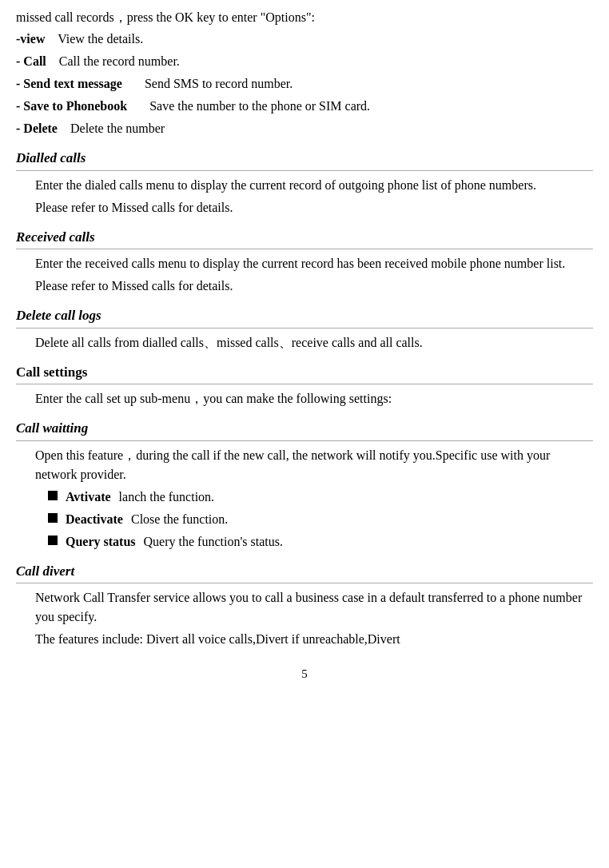 The width and height of the screenshot is (609, 868). I want to click on intro-text-view: View the details., so click(101, 38).